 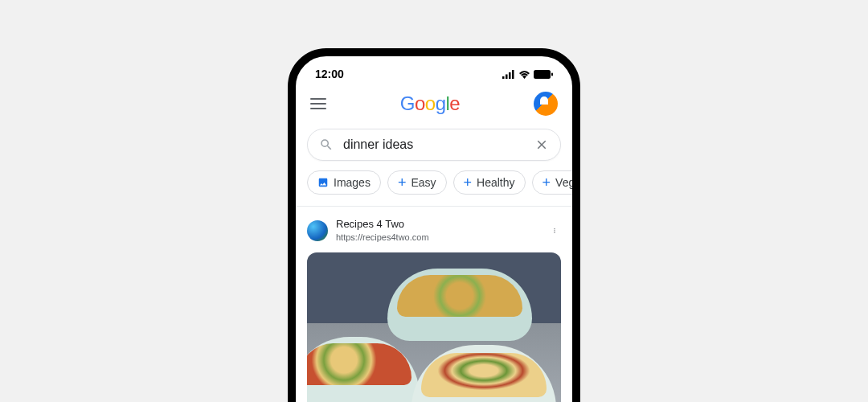 I want to click on chip-healthy: + Healthy, so click(x=489, y=183).